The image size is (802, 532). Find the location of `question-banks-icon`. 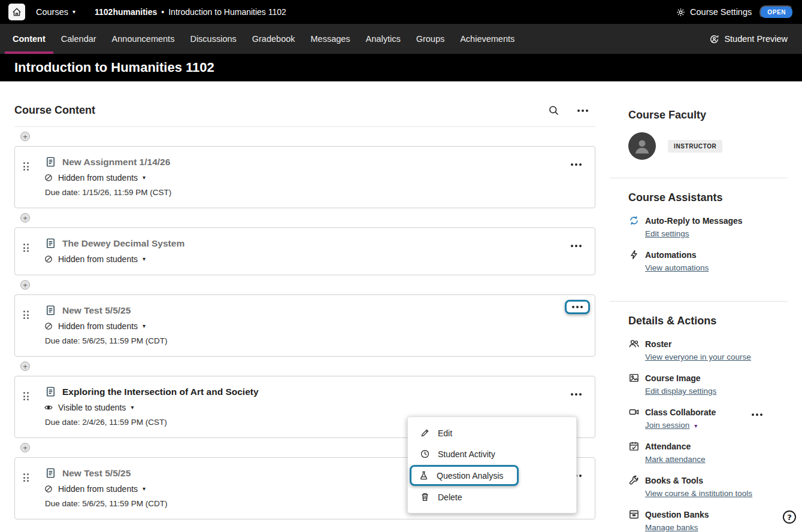

question-banks-icon is located at coordinates (634, 515).